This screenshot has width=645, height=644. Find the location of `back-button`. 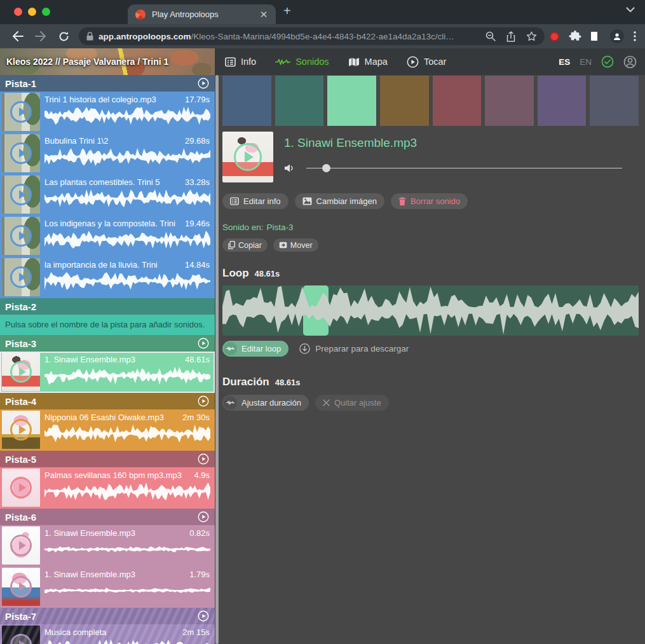

back-button is located at coordinates (18, 36).